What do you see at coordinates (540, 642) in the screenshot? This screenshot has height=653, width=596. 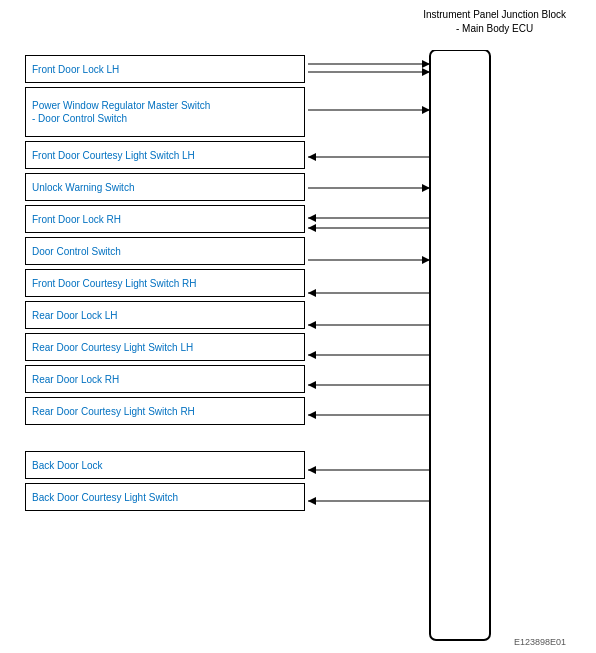 I see `watermark: E123898E01` at bounding box center [540, 642].